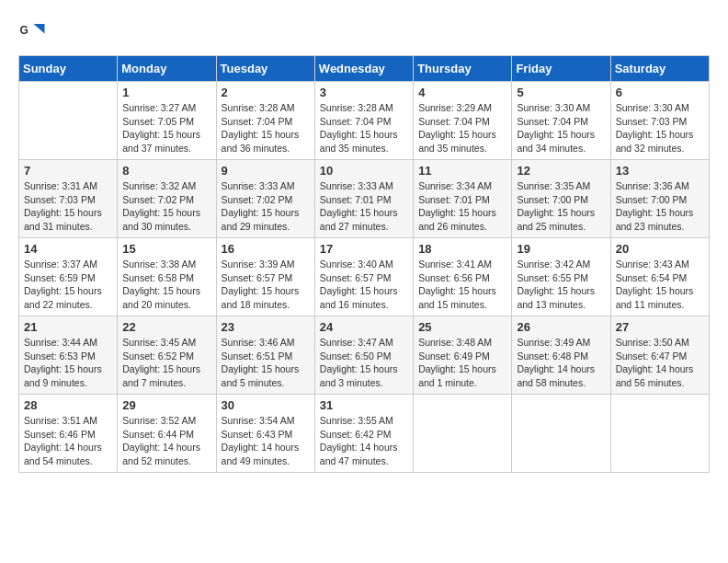 The image size is (728, 563). Describe the element at coordinates (166, 206) in the screenshot. I see `day-info: Sunrise: 3:32 AMSunset: 7:02 PMDaylight:…` at that location.